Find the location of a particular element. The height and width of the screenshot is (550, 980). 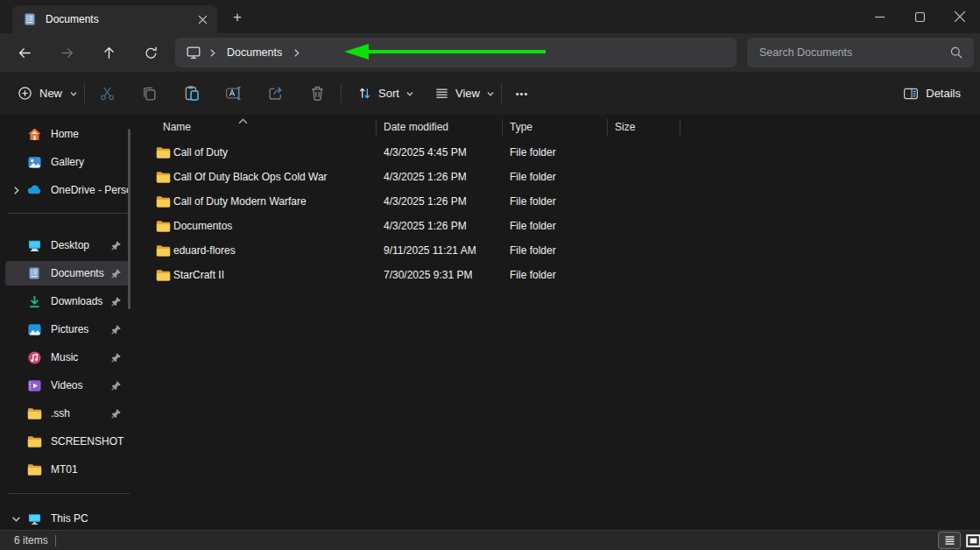

view-button: View is located at coordinates (464, 93).